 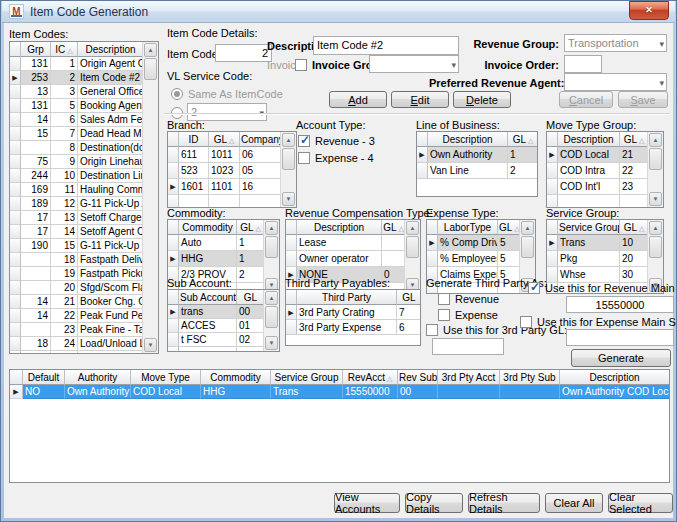 What do you see at coordinates (84, 316) in the screenshot?
I see `grid-row: 1422Peak Fund Perce` at bounding box center [84, 316].